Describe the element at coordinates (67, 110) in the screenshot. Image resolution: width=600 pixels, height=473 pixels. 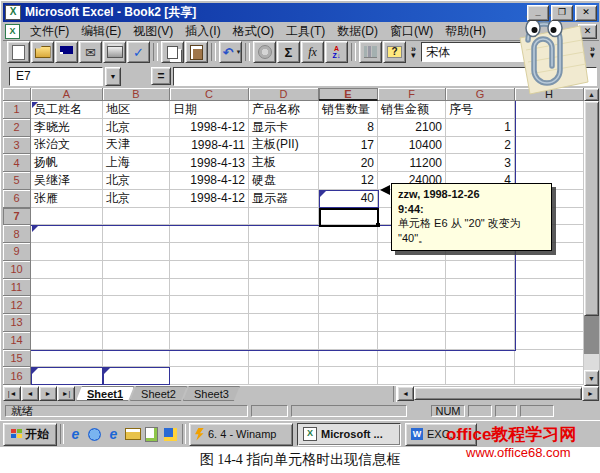
I see `cell-A1: 员工姓名` at that location.